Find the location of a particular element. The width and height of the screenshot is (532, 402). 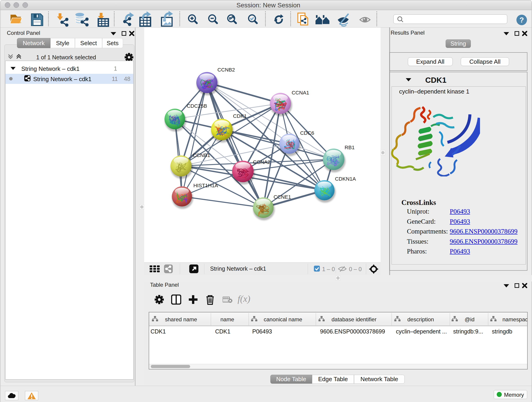

svg-text: CCNE1 is located at coordinates (282, 197).